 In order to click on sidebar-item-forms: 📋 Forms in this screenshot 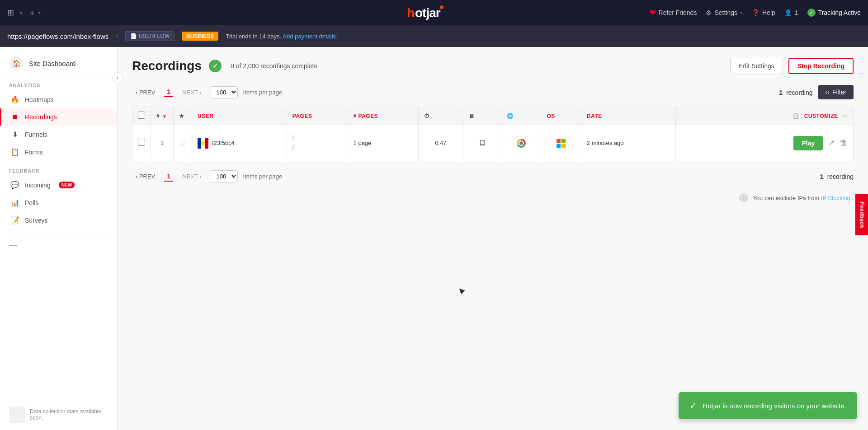, I will do `click(59, 152)`.